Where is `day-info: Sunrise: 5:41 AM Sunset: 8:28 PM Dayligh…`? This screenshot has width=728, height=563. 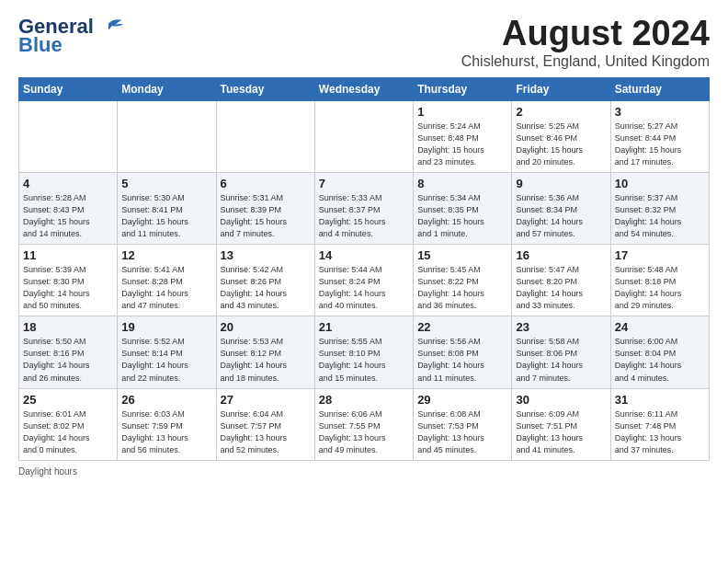
day-info: Sunrise: 5:41 AM Sunset: 8:28 PM Dayligh… is located at coordinates (166, 288).